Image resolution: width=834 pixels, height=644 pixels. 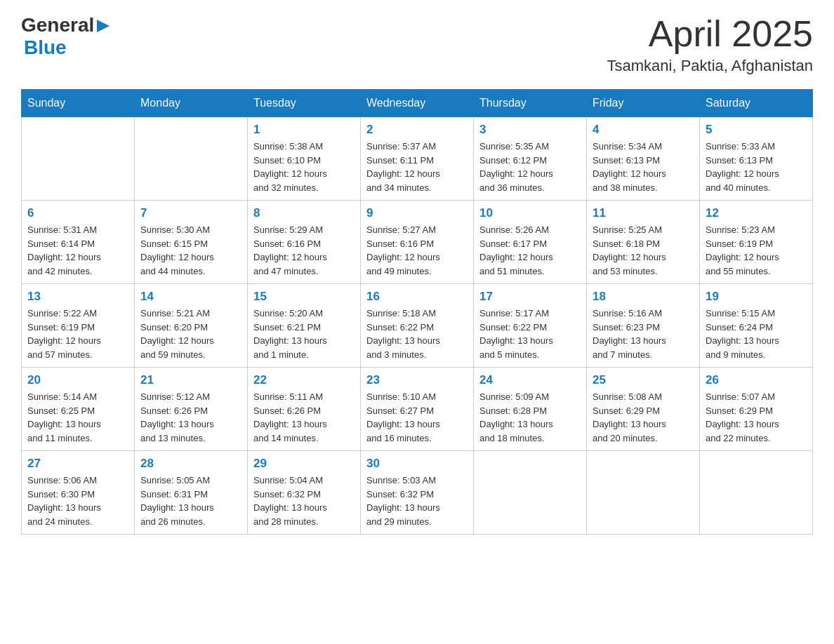 I want to click on day-number: 11, so click(x=643, y=213).